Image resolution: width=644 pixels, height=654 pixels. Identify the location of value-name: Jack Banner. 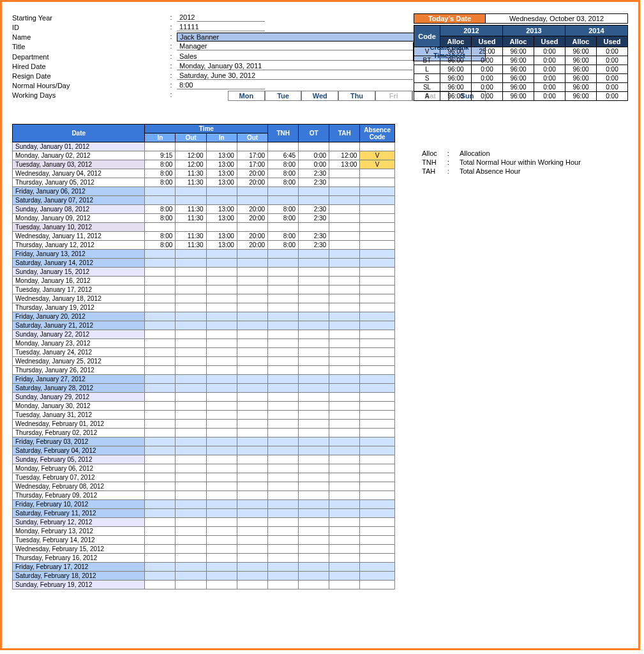
(313, 37).